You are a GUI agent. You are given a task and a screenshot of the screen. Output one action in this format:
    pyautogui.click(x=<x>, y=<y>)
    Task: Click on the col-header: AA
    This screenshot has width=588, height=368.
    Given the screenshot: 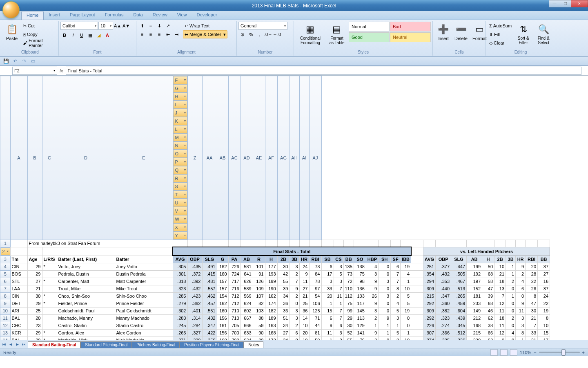 What is the action you would take?
    pyautogui.click(x=209, y=158)
    